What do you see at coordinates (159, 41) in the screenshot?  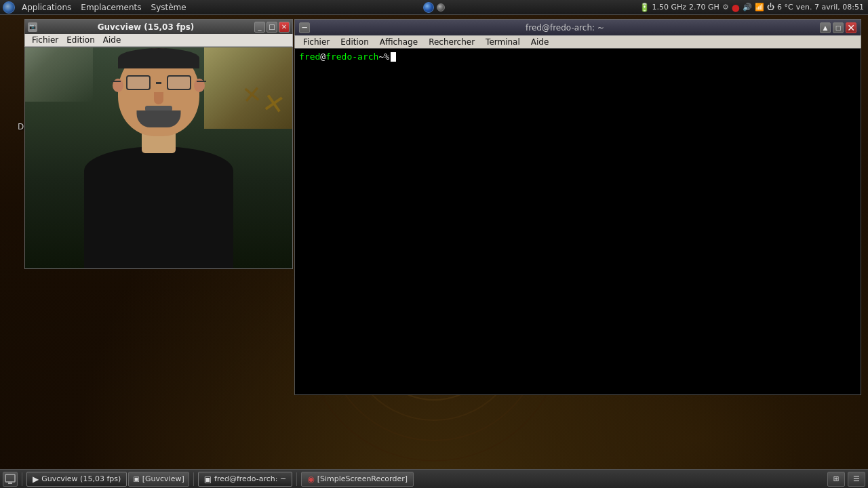 I see `guvcview-menubar: Fichier Edition Aide` at bounding box center [159, 41].